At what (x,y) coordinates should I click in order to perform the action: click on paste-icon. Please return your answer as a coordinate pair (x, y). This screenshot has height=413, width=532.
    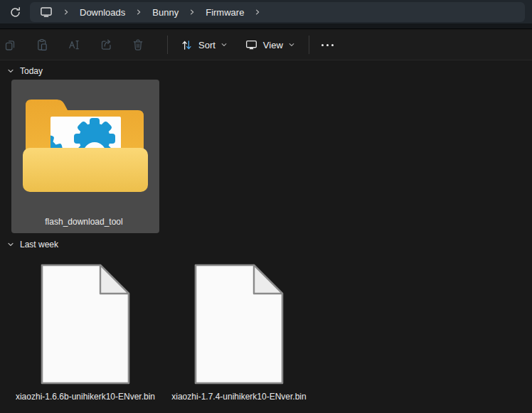
    Looking at the image, I should click on (42, 45).